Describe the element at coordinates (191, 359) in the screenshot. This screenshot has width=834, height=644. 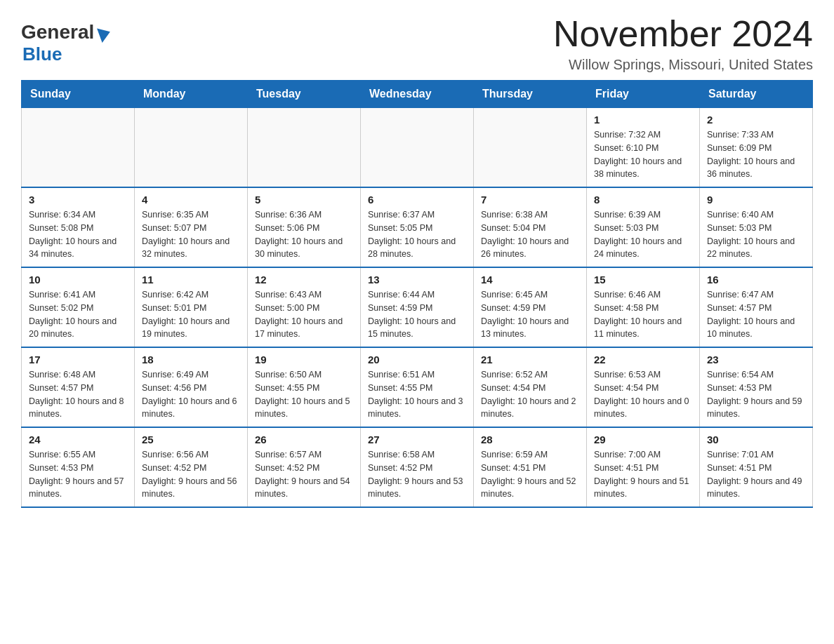
I see `day-number: 18` at that location.